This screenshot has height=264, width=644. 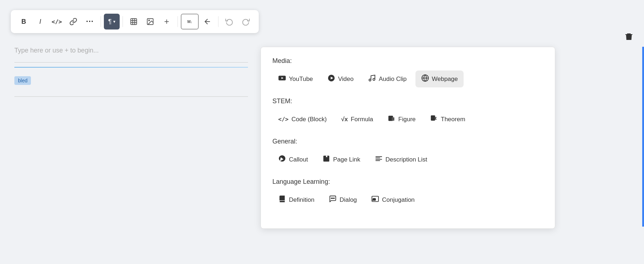 I want to click on video-icon, so click(x=331, y=79).